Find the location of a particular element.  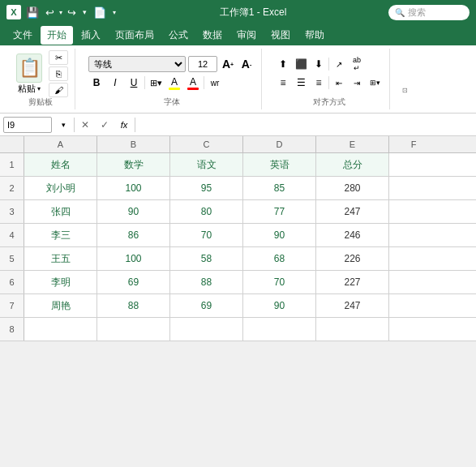

expand-formula-button: ▾ is located at coordinates (63, 125).